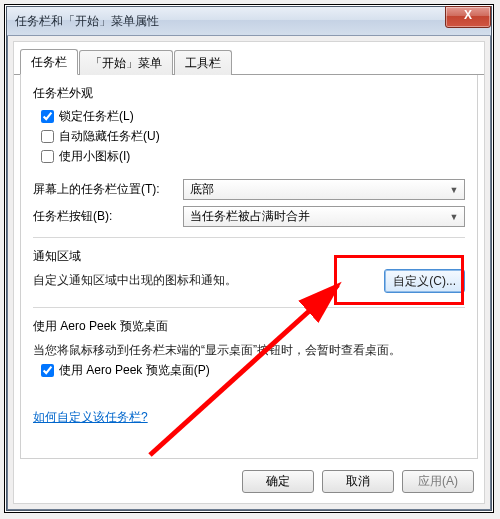 The width and height of the screenshot is (500, 519). I want to click on lock-taskbar-label: 锁定任务栏(L), so click(96, 116).